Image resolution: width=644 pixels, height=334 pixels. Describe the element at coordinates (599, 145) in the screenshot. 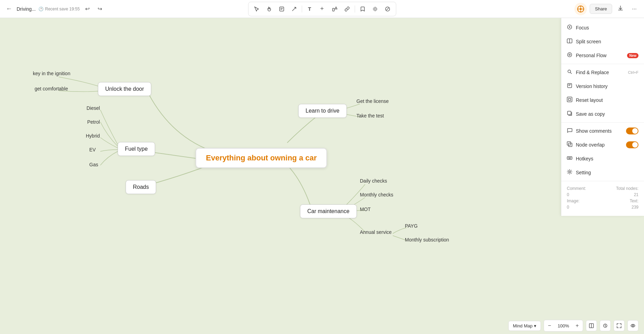

I see `node-overlap-label: Node overlap` at that location.